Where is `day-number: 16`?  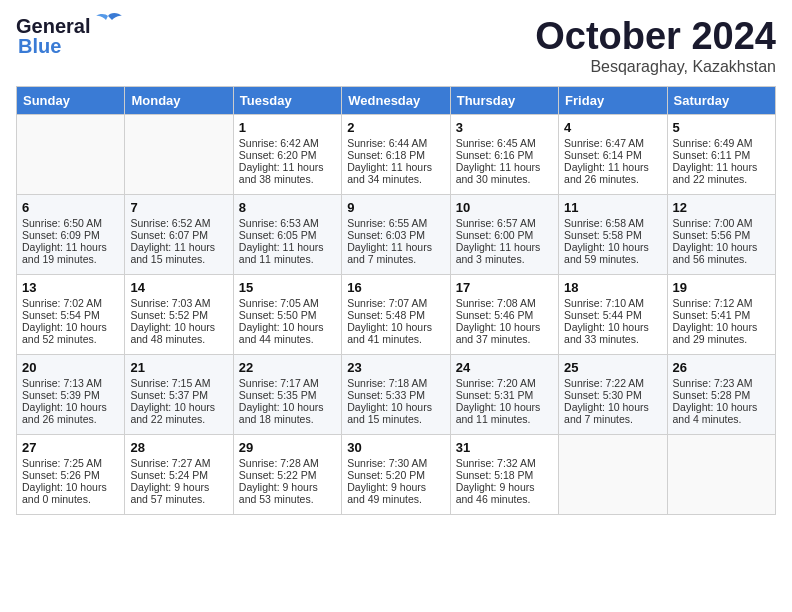
day-number: 16 is located at coordinates (396, 288).